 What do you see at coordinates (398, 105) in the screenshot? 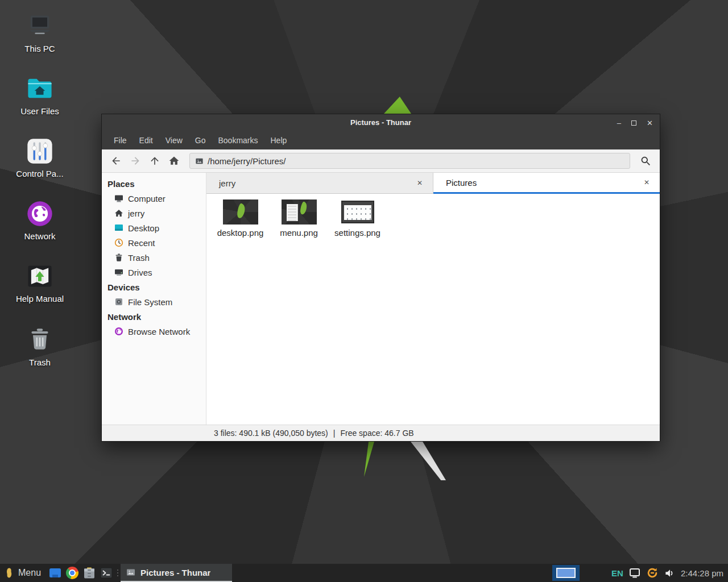
I see `wallpaper-logo-fragment-top` at bounding box center [398, 105].